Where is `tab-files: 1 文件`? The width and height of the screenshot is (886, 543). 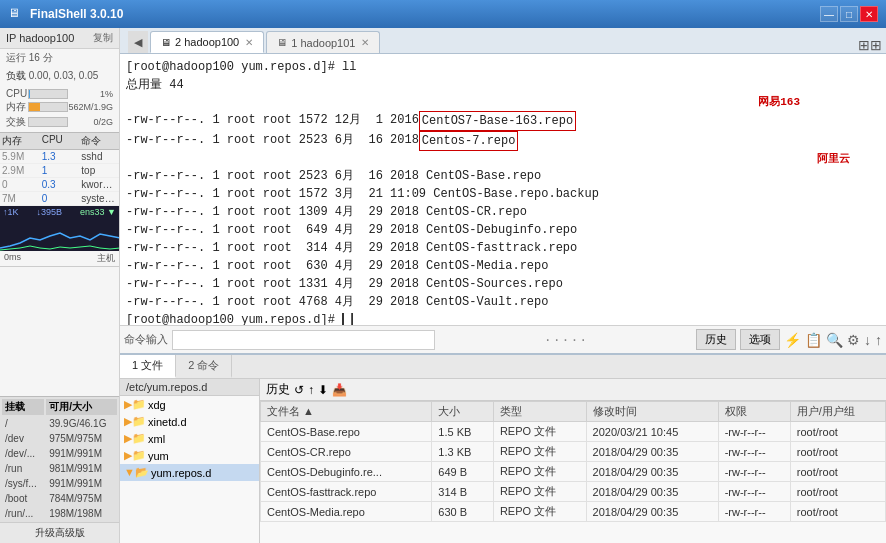 tab-files: 1 文件 is located at coordinates (148, 366).